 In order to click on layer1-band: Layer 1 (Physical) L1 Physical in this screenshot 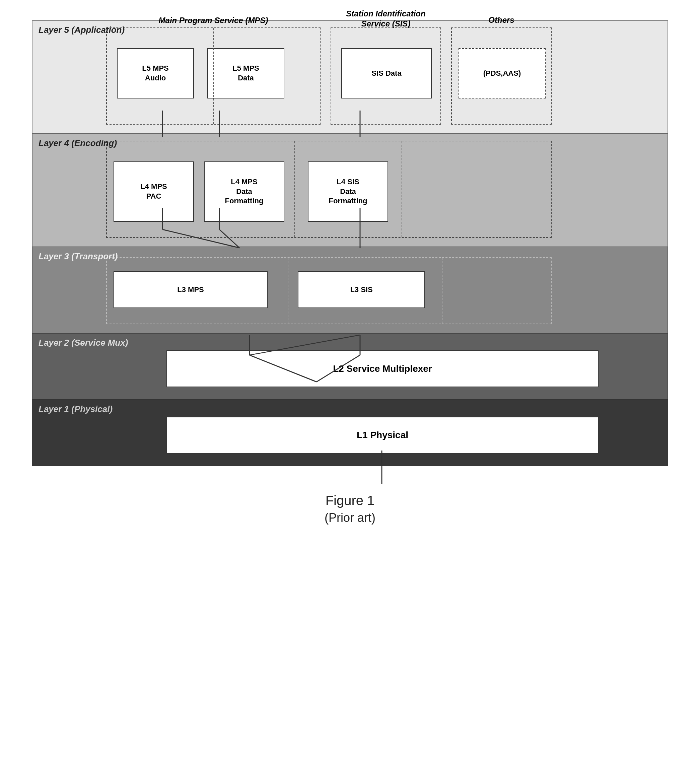, I will do `click(350, 433)`.